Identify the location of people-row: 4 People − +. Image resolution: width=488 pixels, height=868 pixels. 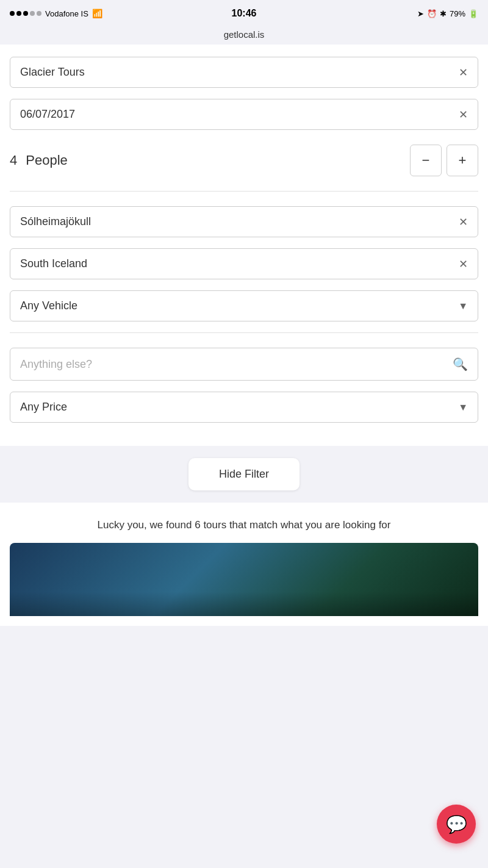
(244, 160).